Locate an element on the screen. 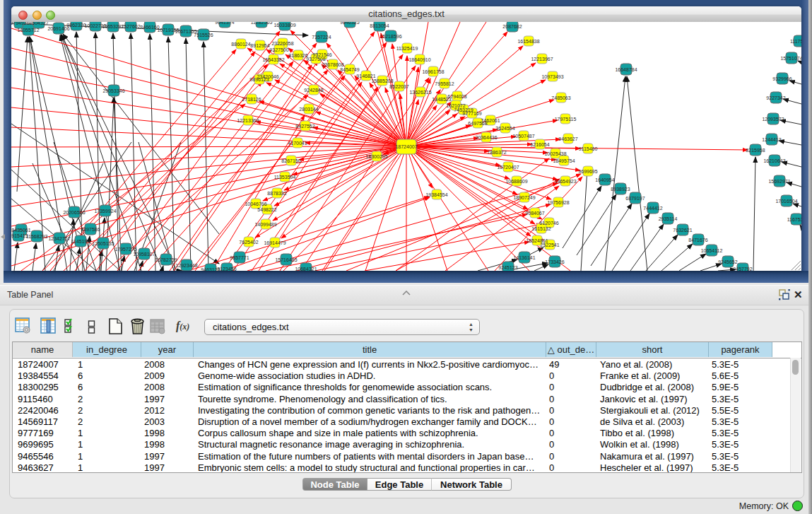 This screenshot has height=514, width=812. svg-text: 19384554 is located at coordinates (437, 195).